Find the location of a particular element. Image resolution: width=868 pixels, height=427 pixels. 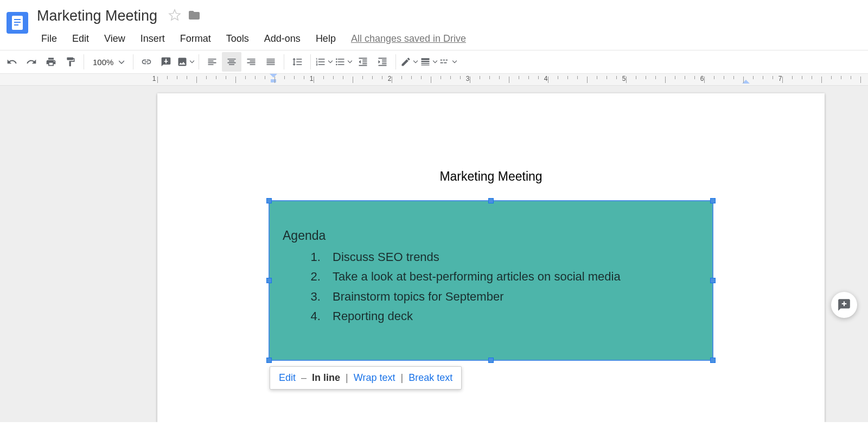

toolbar: 100% is located at coordinates (434, 62).